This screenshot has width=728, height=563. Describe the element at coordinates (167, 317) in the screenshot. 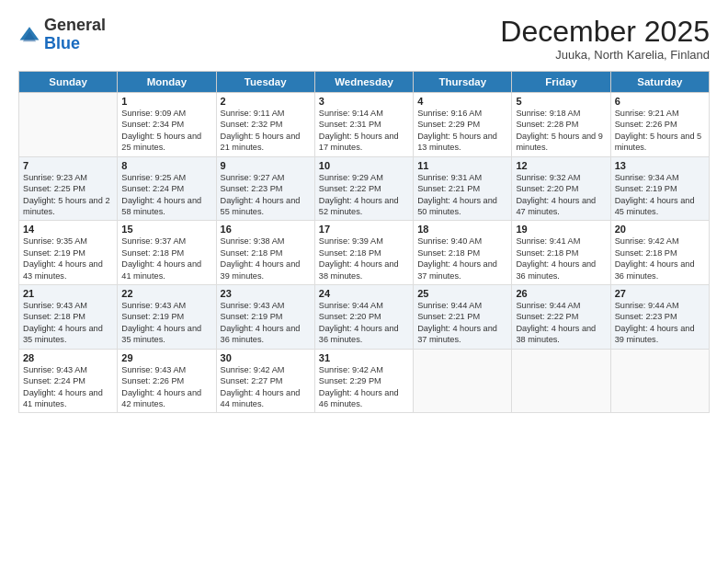

I see `table-row: 22Sunrise: 9:43 AMSunset: 2:19 PMDayligh…` at that location.